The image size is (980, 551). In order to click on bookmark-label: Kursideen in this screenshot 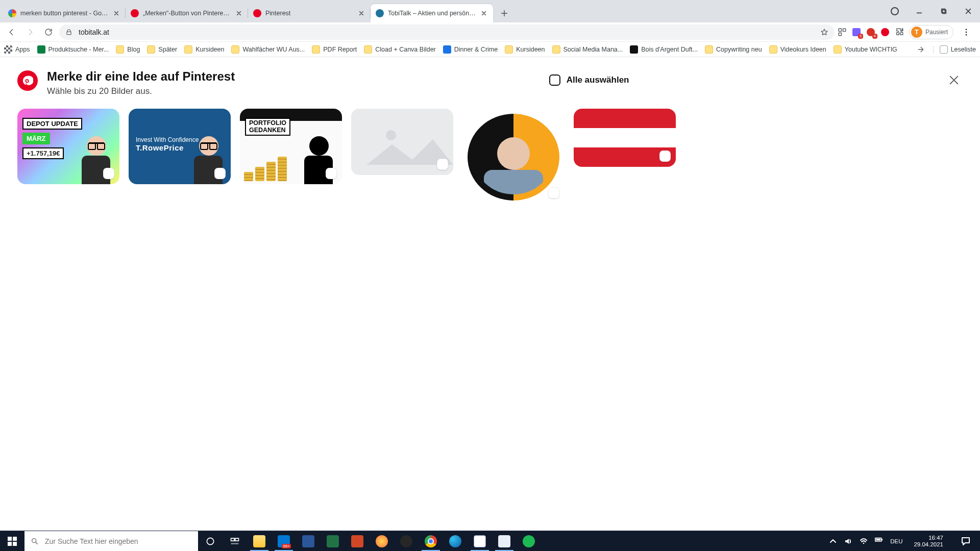, I will do `click(530, 49)`.